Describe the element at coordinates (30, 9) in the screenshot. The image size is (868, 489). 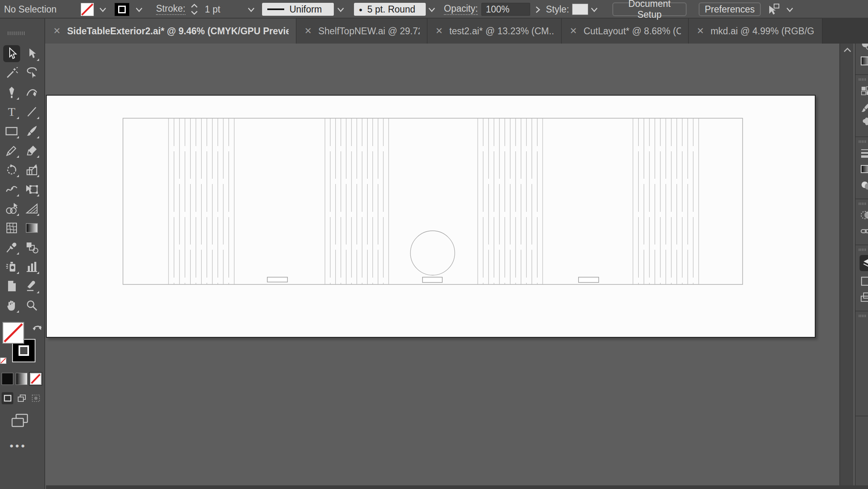
I see `selection-status: No Selection` at that location.